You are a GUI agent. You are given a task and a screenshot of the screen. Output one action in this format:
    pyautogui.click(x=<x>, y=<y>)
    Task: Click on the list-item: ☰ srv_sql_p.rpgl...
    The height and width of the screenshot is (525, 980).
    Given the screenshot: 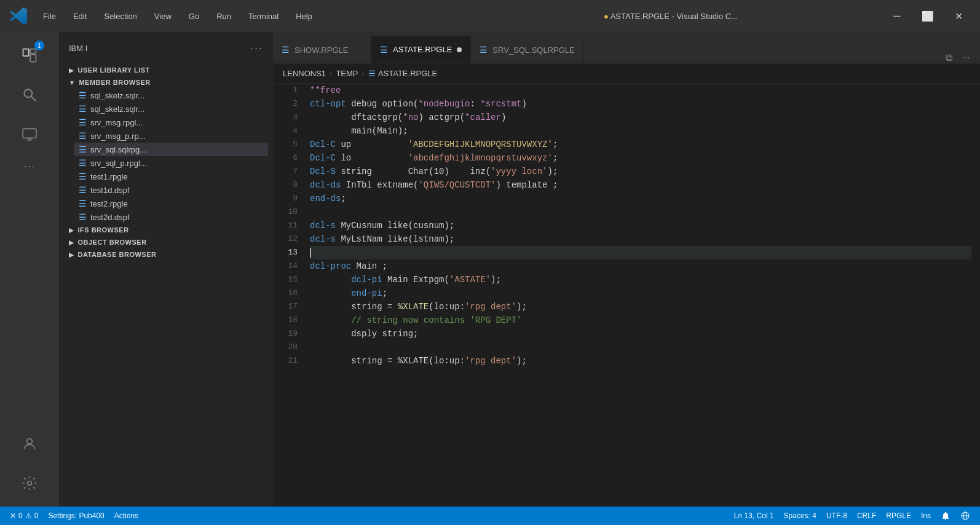 What is the action you would take?
    pyautogui.click(x=171, y=163)
    